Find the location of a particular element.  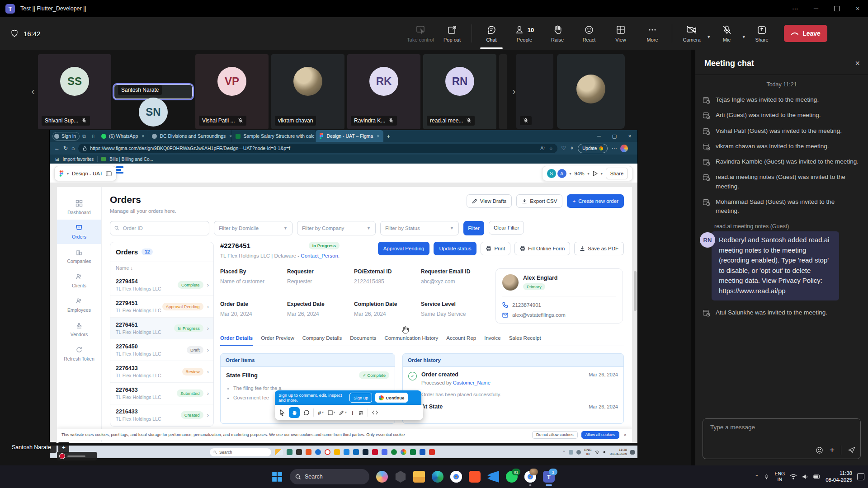

signup-button: Sign up is located at coordinates (361, 398).